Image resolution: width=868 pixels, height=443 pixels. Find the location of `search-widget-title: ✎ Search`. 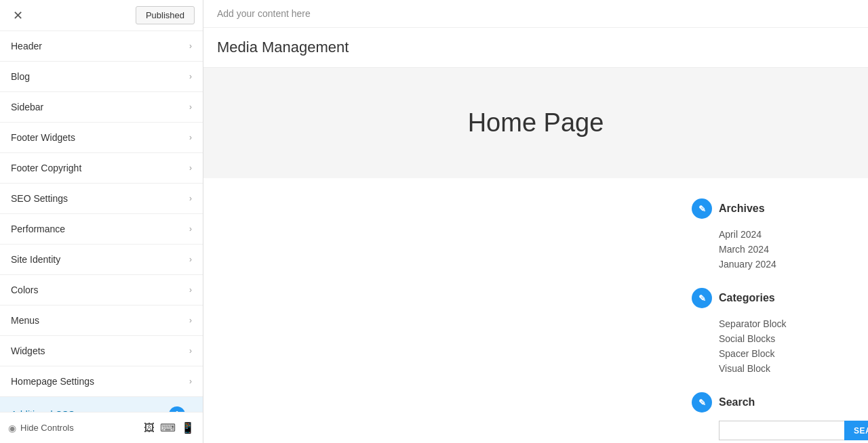

search-widget-title: ✎ Search is located at coordinates (773, 402).